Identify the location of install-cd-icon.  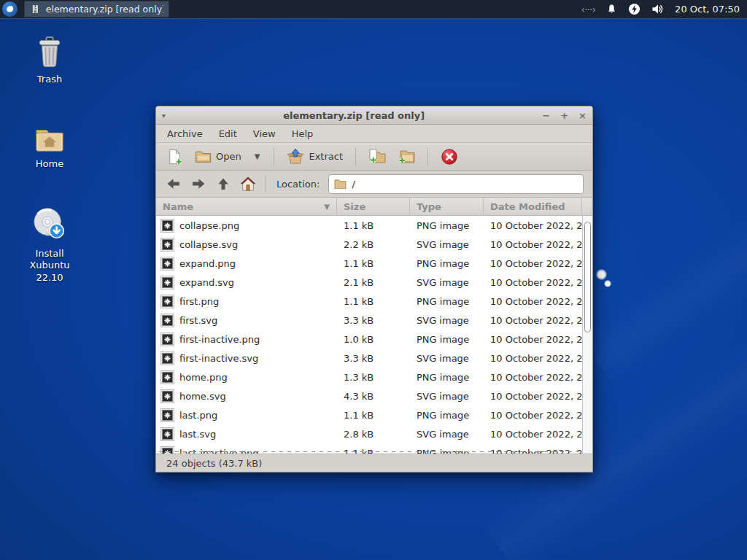
(50, 225).